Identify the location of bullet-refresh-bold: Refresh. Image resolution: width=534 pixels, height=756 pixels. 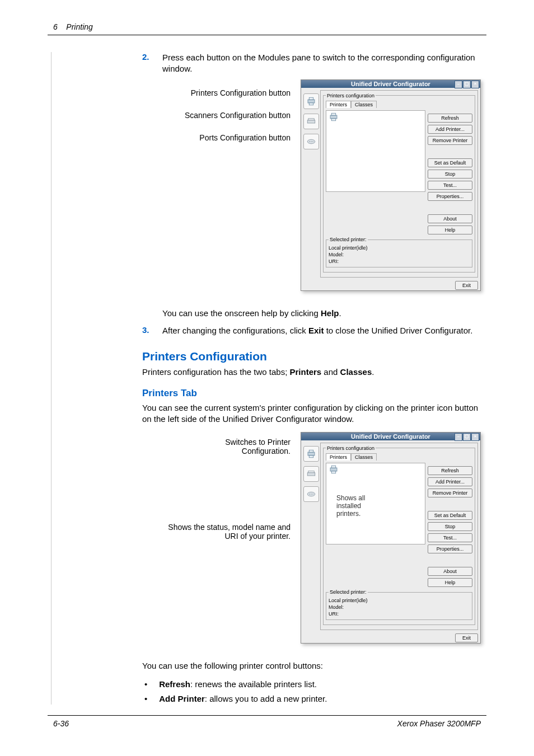
(175, 684).